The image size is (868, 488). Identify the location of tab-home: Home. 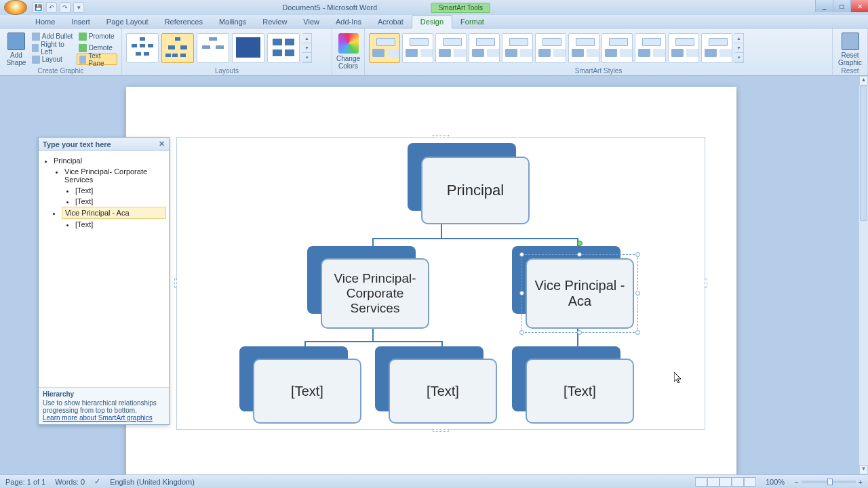
(45, 22).